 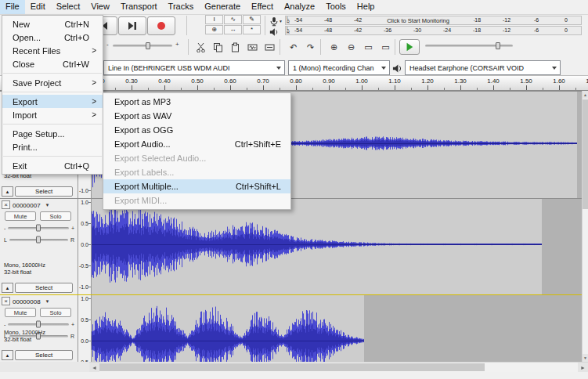 What do you see at coordinates (366, 7) in the screenshot?
I see `menu-help: Help` at bounding box center [366, 7].